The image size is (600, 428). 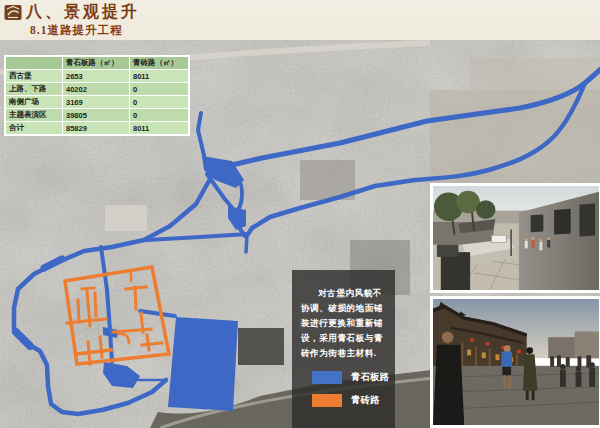 What do you see at coordinates (516, 238) in the screenshot?
I see `photo-street-daytime-art` at bounding box center [516, 238].